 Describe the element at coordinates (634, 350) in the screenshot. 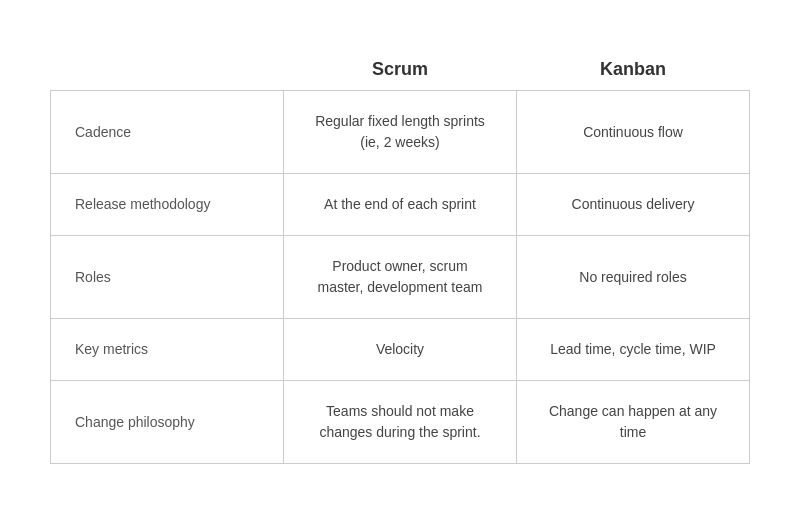

I see `row-kanban-3: Lead time, cycle time, WIP` at that location.